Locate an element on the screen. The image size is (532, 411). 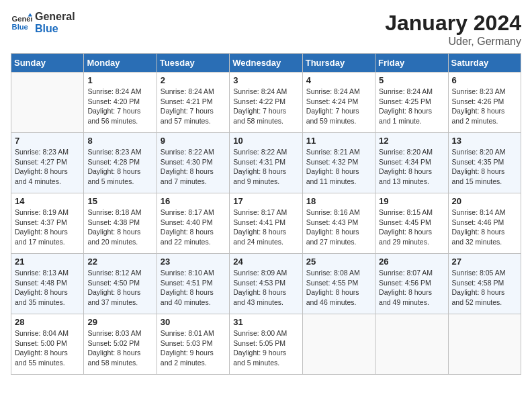
day-number: 19 is located at coordinates (411, 201).